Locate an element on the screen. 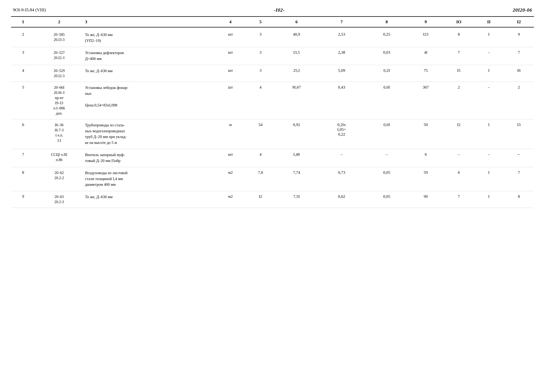 This screenshot has width=545, height=392. table-cell-3: Установка дефлекторов Д=400 мм is located at coordinates (149, 56).